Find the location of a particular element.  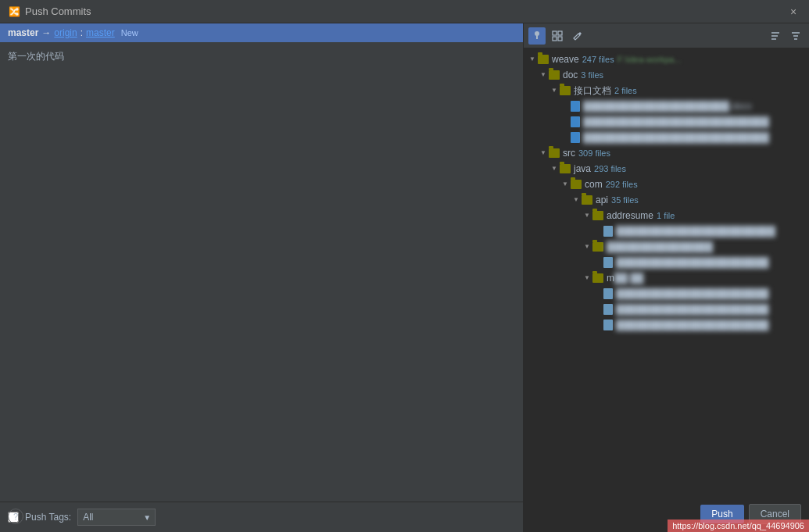

new-badge: New is located at coordinates (130, 33).